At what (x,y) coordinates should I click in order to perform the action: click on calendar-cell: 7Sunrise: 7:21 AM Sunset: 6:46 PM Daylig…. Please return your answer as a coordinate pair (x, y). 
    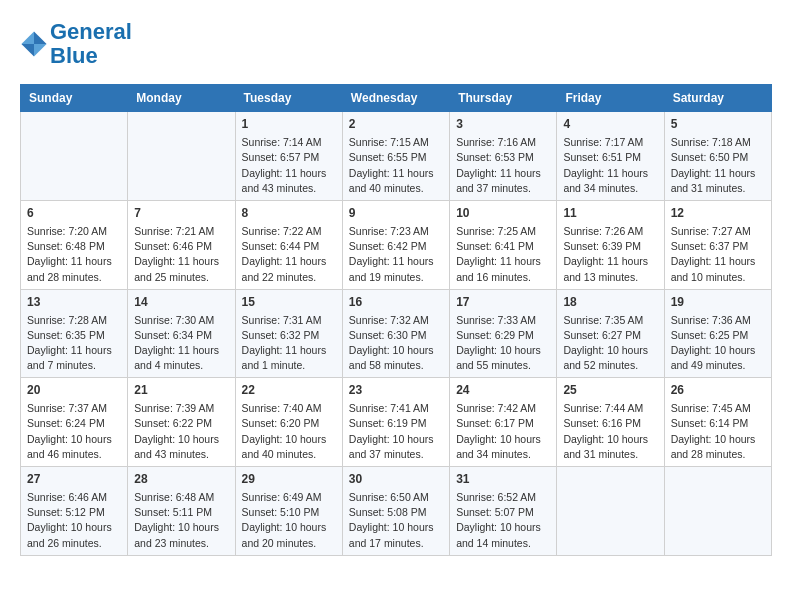
    Looking at the image, I should click on (182, 246).